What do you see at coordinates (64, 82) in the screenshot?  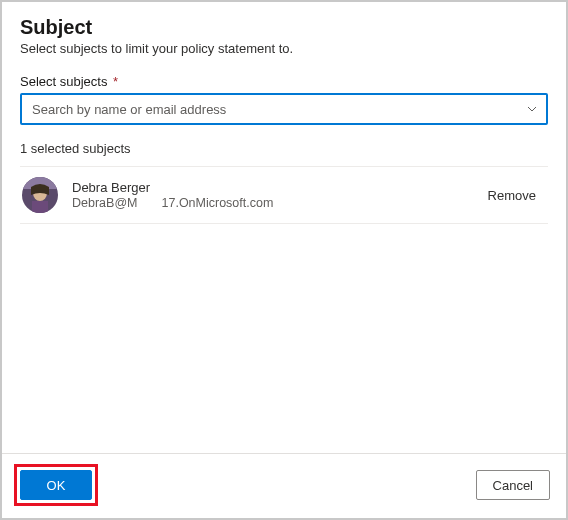 I see `search-label-text: Select subjects` at bounding box center [64, 82].